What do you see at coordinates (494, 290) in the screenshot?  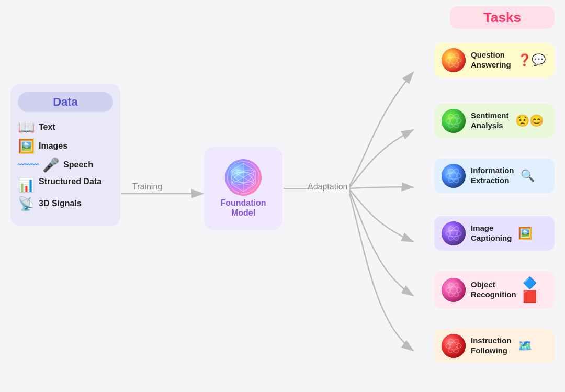 I see `task-card-or: ObjectRecognition 🔷🟥` at bounding box center [494, 290].